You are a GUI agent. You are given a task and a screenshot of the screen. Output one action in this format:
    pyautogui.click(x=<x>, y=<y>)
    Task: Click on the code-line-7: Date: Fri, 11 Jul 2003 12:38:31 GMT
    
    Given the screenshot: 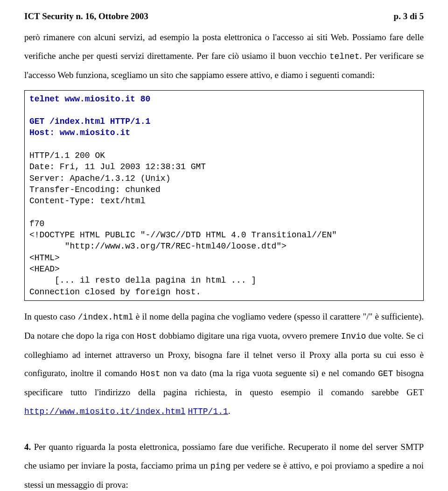 What is the action you would take?
    pyautogui.click(x=118, y=167)
    